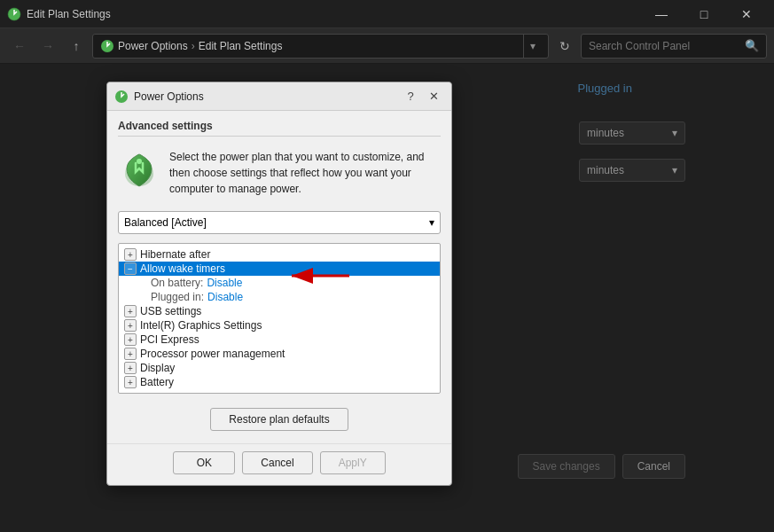  What do you see at coordinates (241, 46) in the screenshot?
I see `breadcrumb-edit-plan: Edit Plan Settings` at bounding box center [241, 46].